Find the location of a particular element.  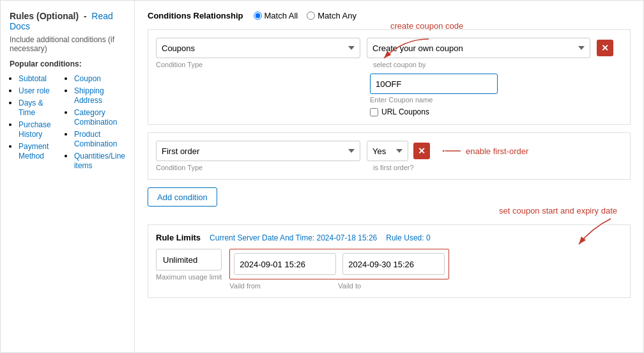

sidebar-item-quantities: Quantities/Line items is located at coordinates (100, 161).